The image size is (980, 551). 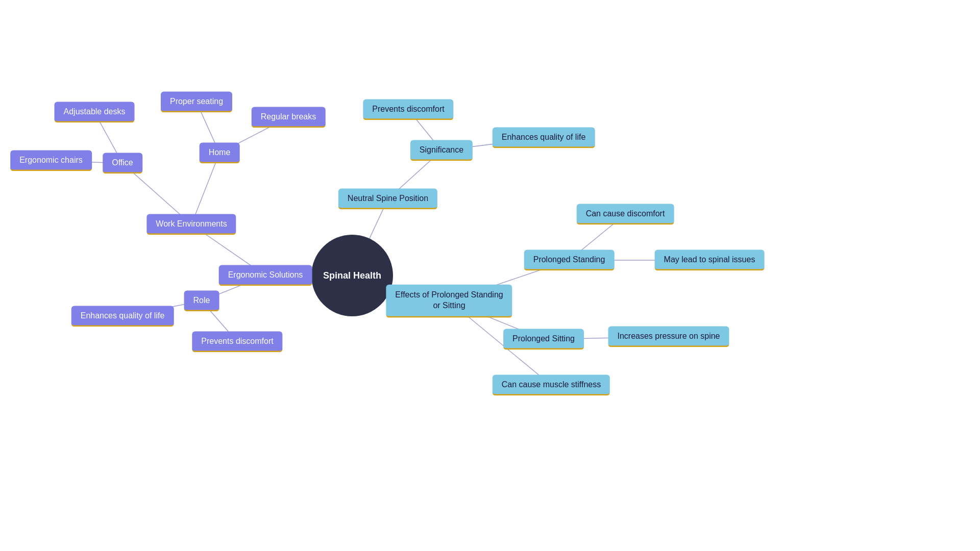 What do you see at coordinates (289, 117) in the screenshot?
I see `node-regular_breaks: Regular breaks` at bounding box center [289, 117].